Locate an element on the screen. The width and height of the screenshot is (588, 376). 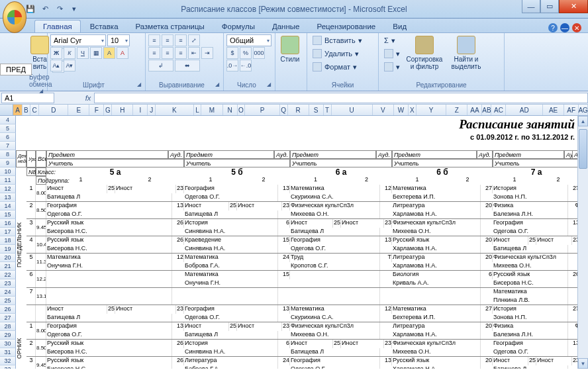
column-header: S is located at coordinates (317, 110).